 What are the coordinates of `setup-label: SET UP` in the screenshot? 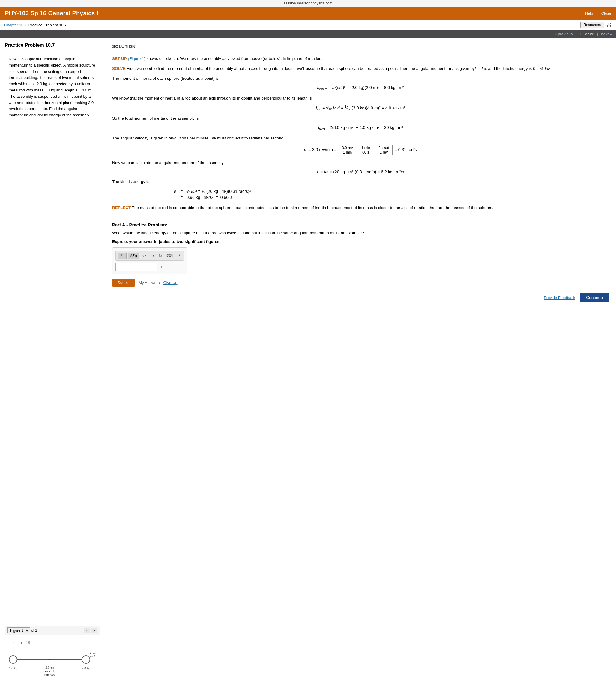 It's located at (119, 59).